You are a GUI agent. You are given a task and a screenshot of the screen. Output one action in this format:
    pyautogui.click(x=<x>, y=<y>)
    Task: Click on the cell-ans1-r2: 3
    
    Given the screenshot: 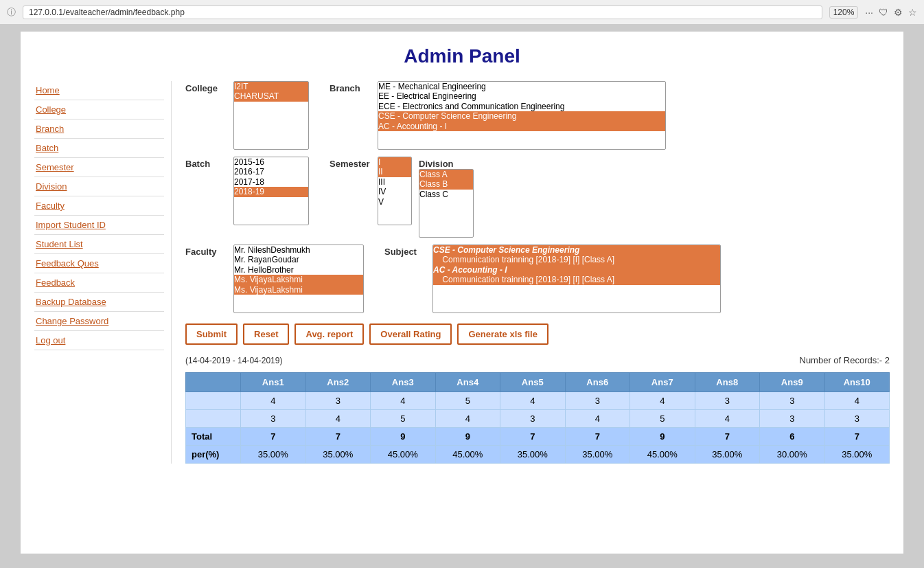 What is the action you would take?
    pyautogui.click(x=273, y=419)
    